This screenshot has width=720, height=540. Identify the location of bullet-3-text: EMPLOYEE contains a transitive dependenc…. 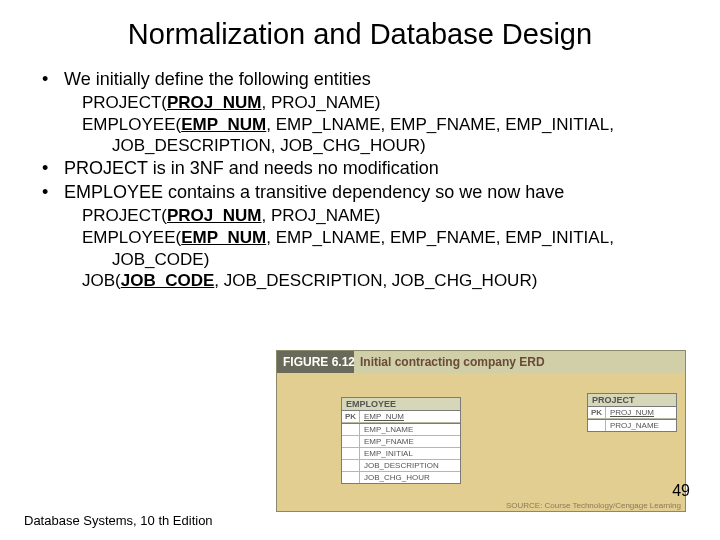
(372, 193).